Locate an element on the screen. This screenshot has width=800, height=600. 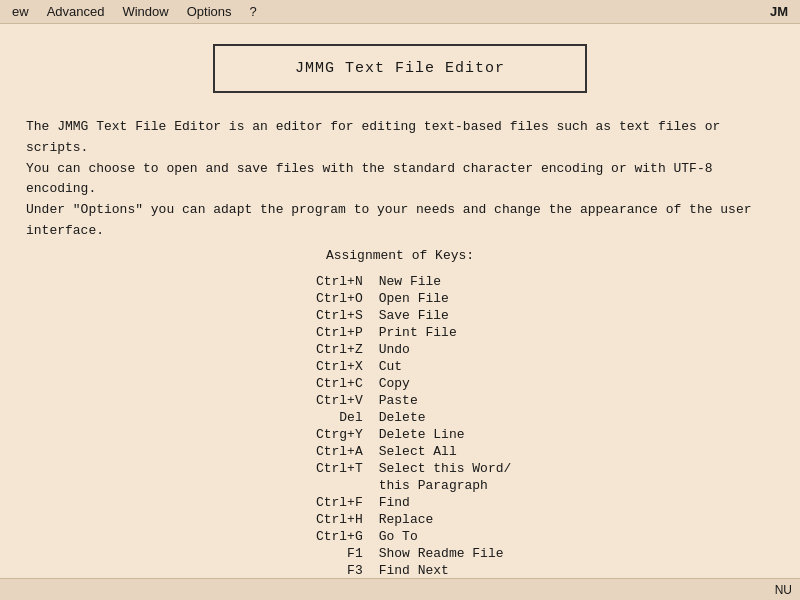
key-shortcut: Ctrl+S is located at coordinates (334, 316).